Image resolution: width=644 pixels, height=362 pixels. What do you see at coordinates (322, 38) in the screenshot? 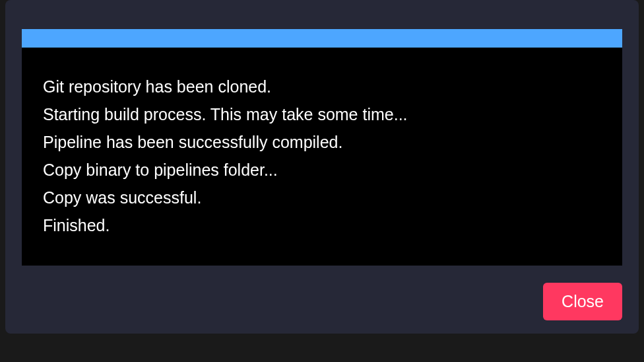
I see `console-header-bar` at bounding box center [322, 38].